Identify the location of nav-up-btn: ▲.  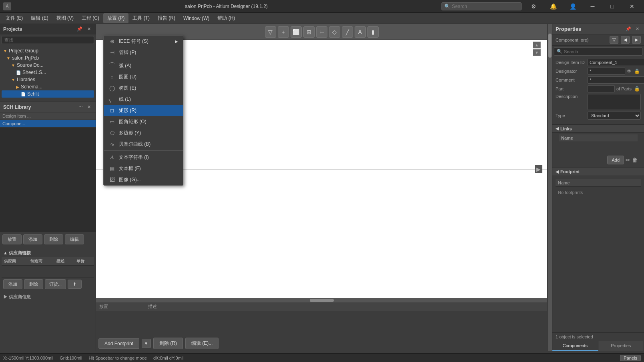
(537, 45).